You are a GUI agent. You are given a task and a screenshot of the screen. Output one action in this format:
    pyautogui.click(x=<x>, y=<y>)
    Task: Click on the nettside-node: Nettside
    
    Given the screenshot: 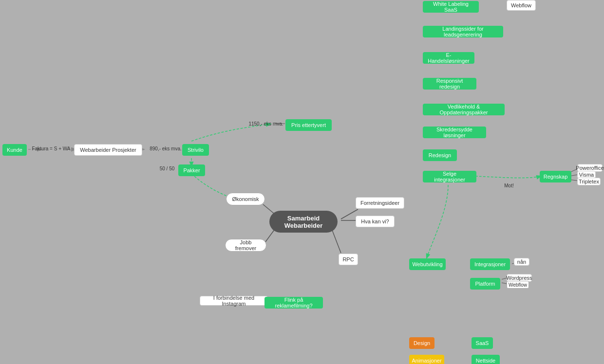 What is the action you would take?
    pyautogui.click(x=486, y=359)
    